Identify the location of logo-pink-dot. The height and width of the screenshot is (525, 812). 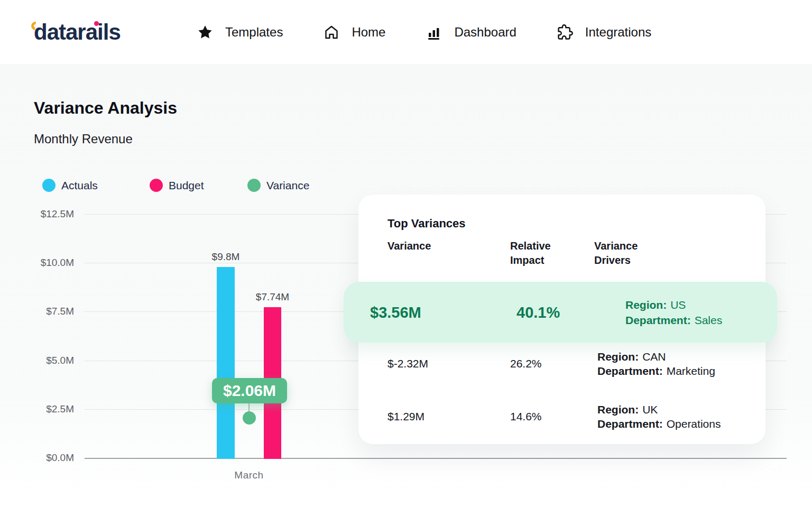
(96, 23).